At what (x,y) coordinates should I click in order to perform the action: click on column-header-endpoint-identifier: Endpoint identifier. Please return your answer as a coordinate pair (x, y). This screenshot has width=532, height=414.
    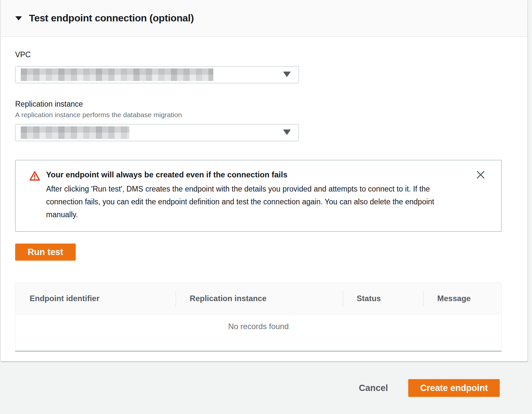
    Looking at the image, I should click on (95, 298).